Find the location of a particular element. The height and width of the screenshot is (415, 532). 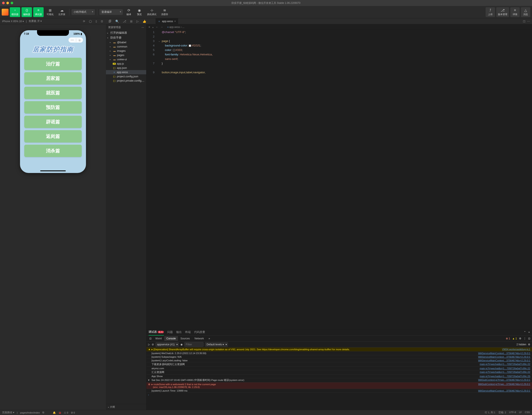

tree-file-js: JSapp.js is located at coordinates (126, 64).